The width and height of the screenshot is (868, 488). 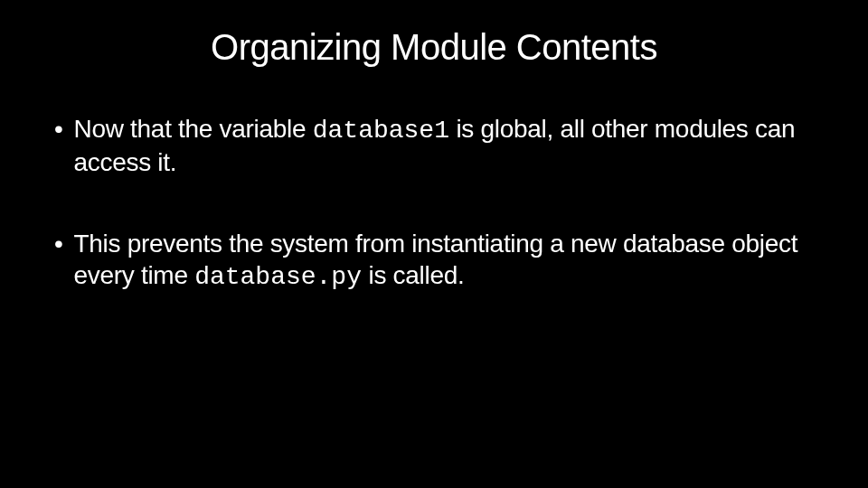 What do you see at coordinates (453, 145) in the screenshot?
I see `bullet-text: Now that the variable database1 is globa…` at bounding box center [453, 145].